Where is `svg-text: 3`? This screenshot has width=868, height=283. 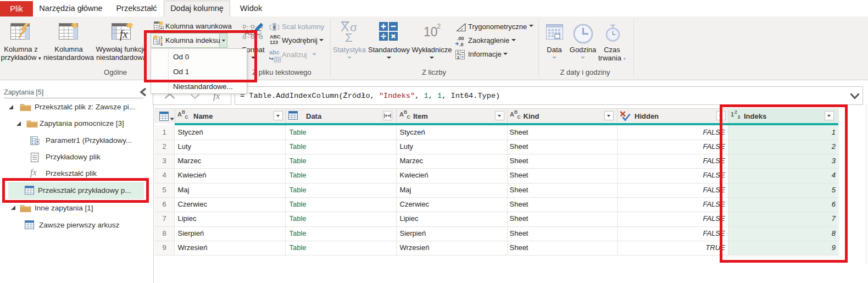
svg-text: 3 is located at coordinates (458, 57).